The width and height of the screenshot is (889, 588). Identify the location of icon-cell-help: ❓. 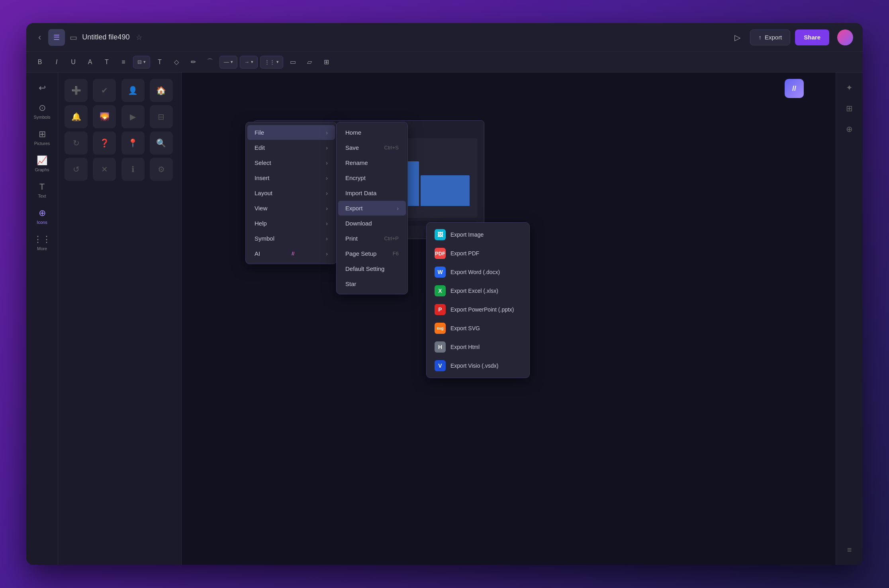
(104, 143).